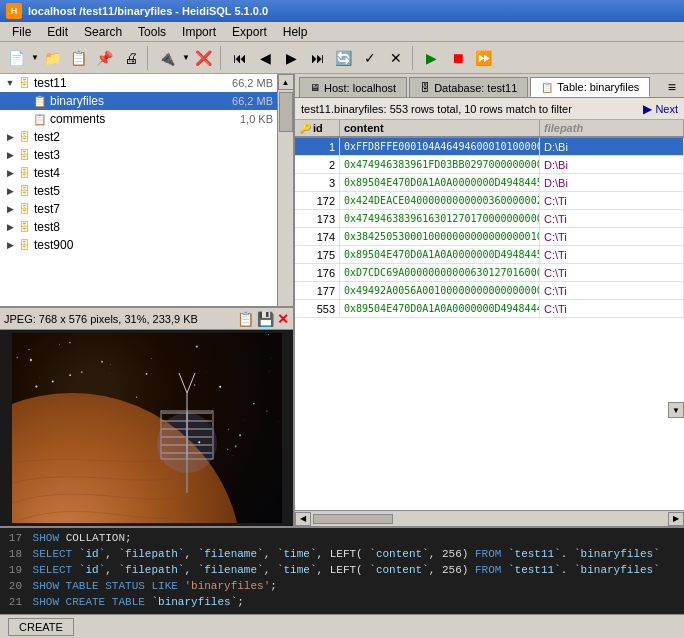 The width and height of the screenshot is (684, 638). Describe the element at coordinates (146, 319) in the screenshot. I see `preview-header: JPEG: 768 x 576 pixels, 31%, 233,9 KB 📋 …` at that location.